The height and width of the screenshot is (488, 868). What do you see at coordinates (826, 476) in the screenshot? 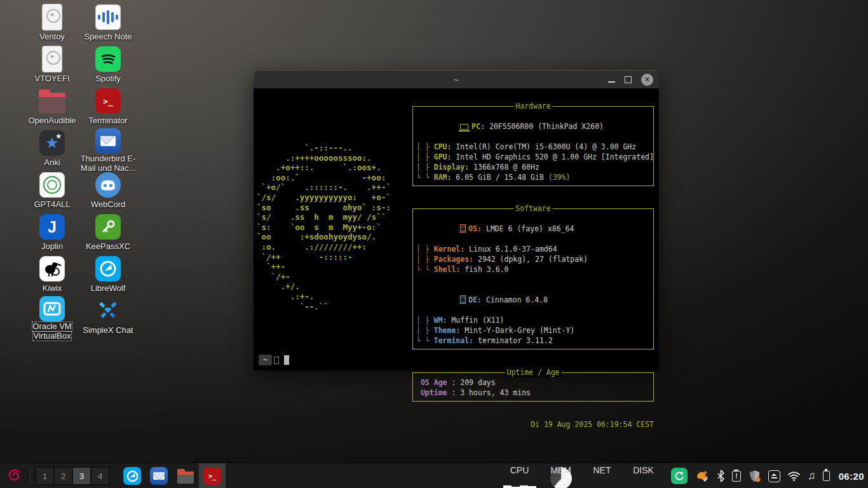
I see `battery-icon` at bounding box center [826, 476].